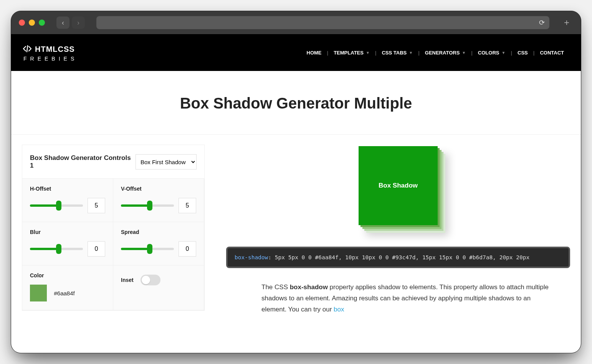 This screenshot has width=592, height=364. I want to click on control-blur: Blur, so click(68, 244).